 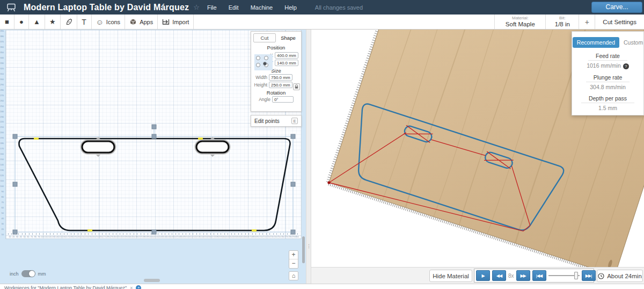 I want to click on cut-settings-popover: Recommended Custom Feed rate 1016 mm/min…, so click(x=608, y=73).